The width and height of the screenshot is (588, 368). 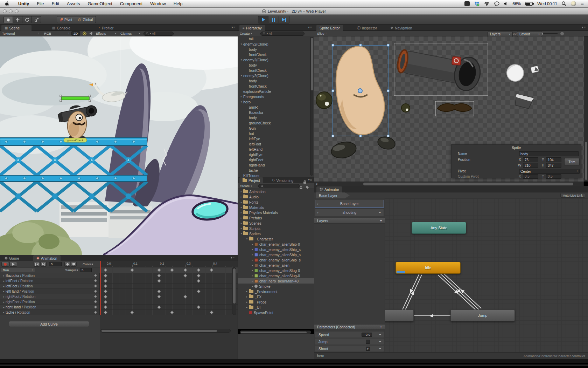 I want to click on animator-graph: Any State Idle Jump, so click(x=486, y=275).